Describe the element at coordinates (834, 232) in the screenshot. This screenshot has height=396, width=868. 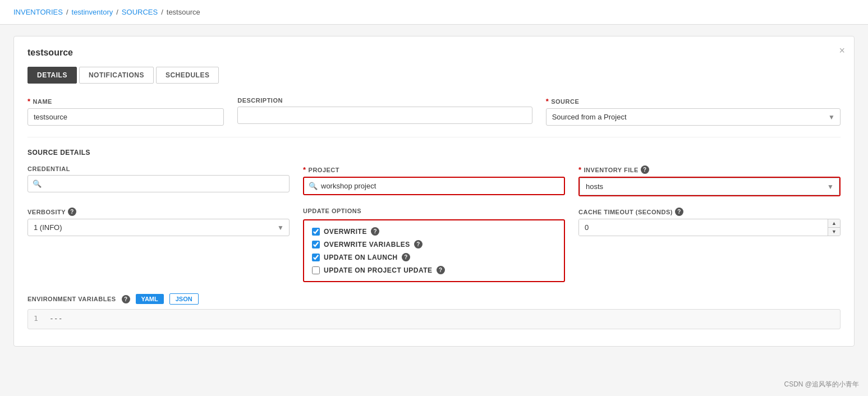
I see `spinner-down-button: ▼` at that location.